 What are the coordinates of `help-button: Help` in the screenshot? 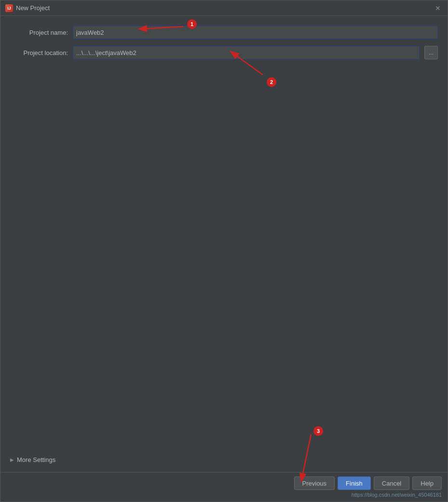 It's located at (427, 483).